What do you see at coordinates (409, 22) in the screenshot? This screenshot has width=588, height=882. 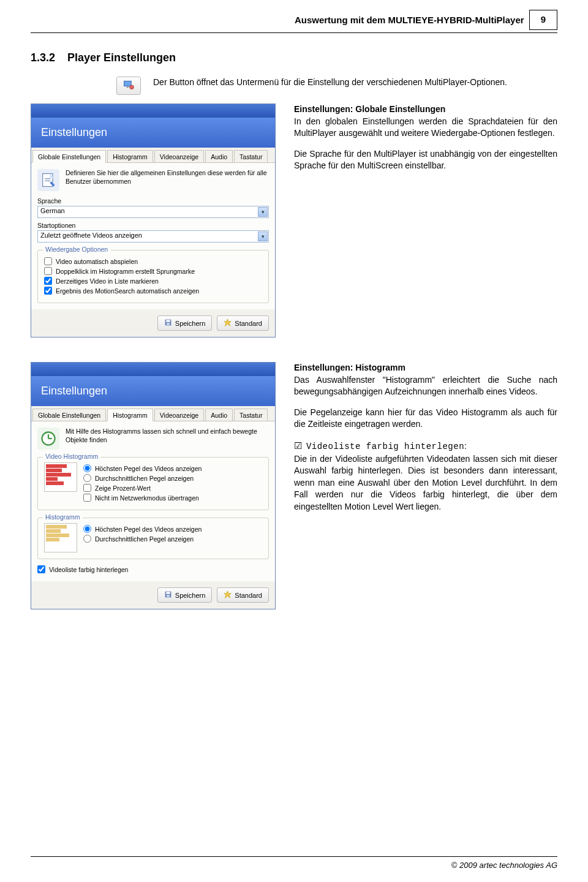 I see `header-title: Auswertung mit dem MULTIEYE-HYBRID-Multi…` at bounding box center [409, 22].